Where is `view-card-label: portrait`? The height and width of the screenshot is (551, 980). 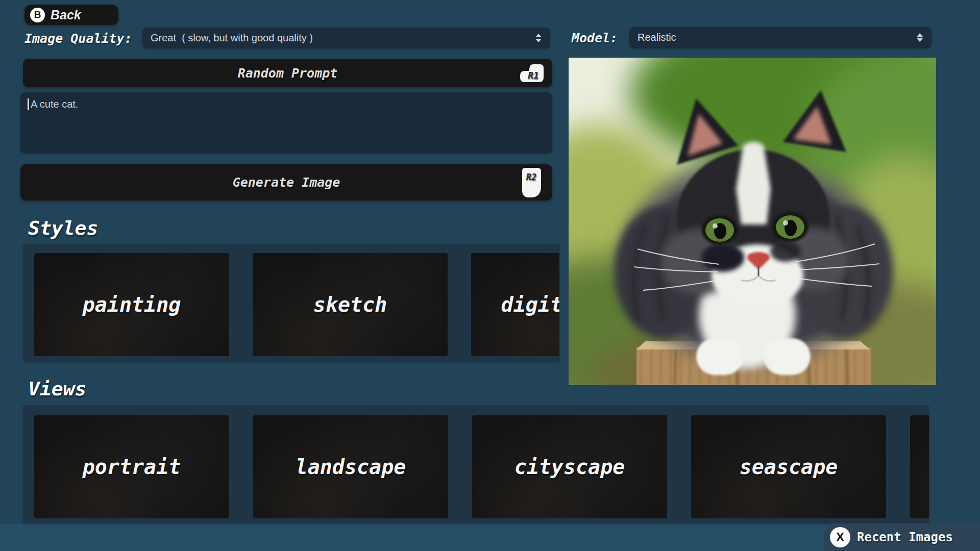
view-card-label: portrait is located at coordinates (132, 467).